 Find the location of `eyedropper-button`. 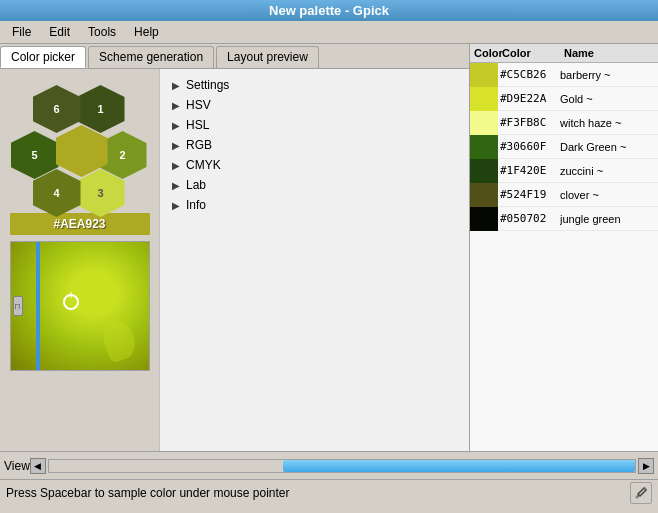

eyedropper-button is located at coordinates (641, 493).